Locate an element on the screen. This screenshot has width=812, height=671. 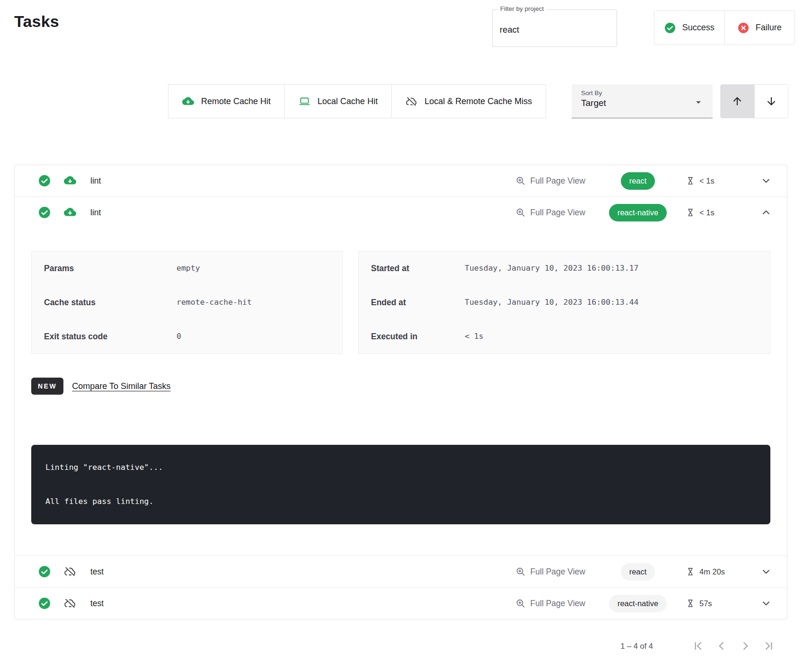
cloud-off-icon is located at coordinates (412, 101).